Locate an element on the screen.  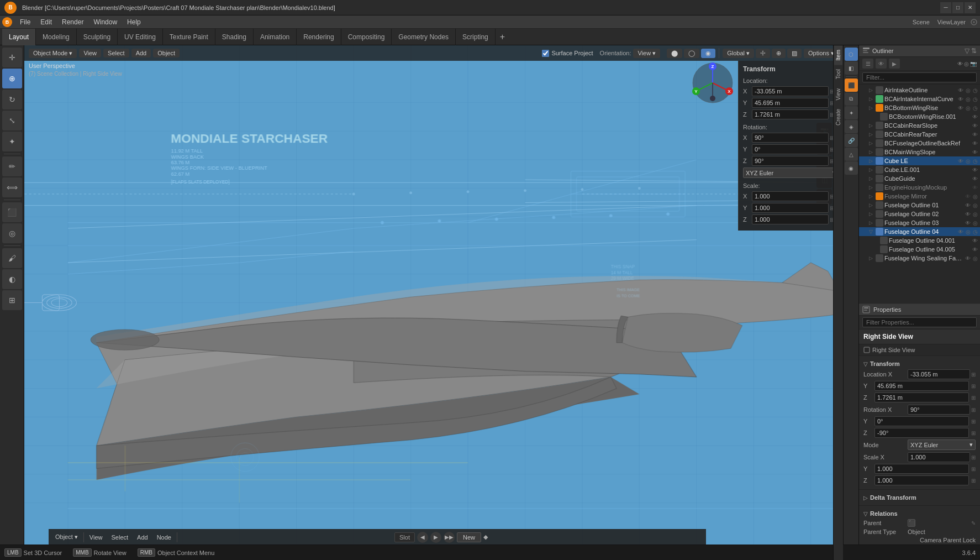
add-menu: Add is located at coordinates (141, 53).